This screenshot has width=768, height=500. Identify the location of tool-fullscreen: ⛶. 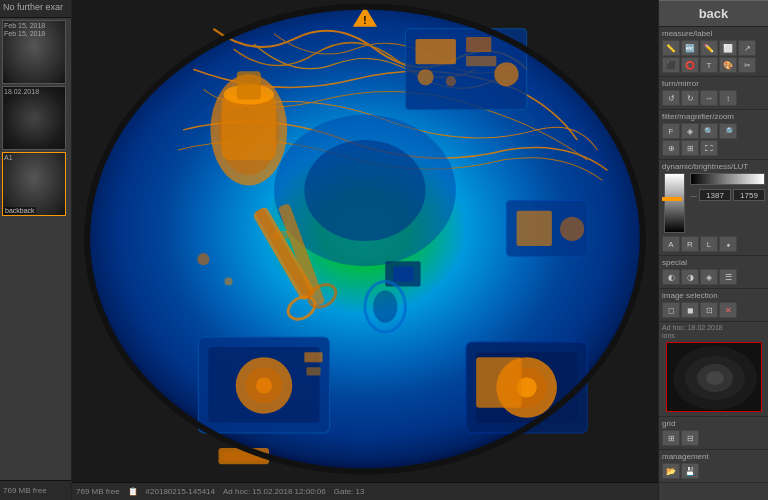
(709, 148).